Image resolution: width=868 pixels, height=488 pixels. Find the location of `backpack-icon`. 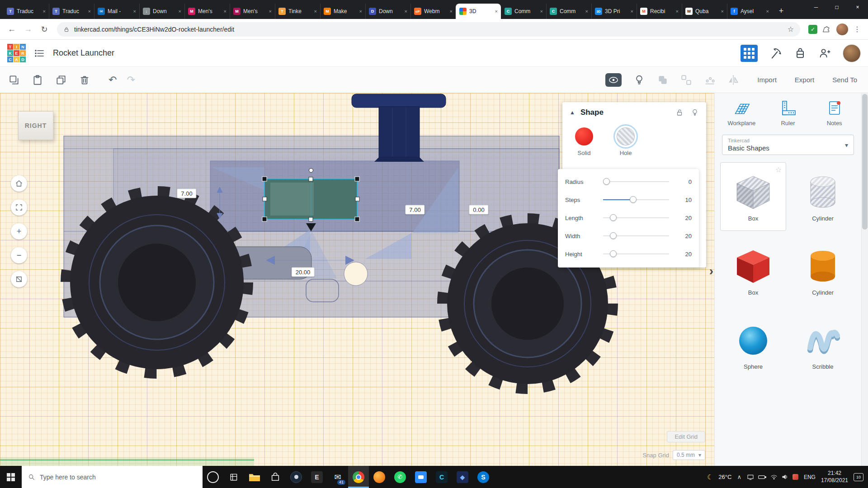

backpack-icon is located at coordinates (800, 53).